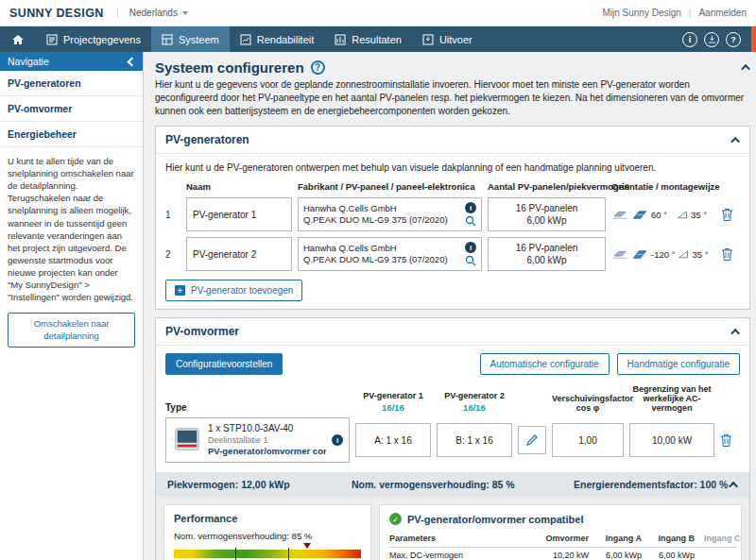  I want to click on page-help-icon: ?, so click(318, 68).